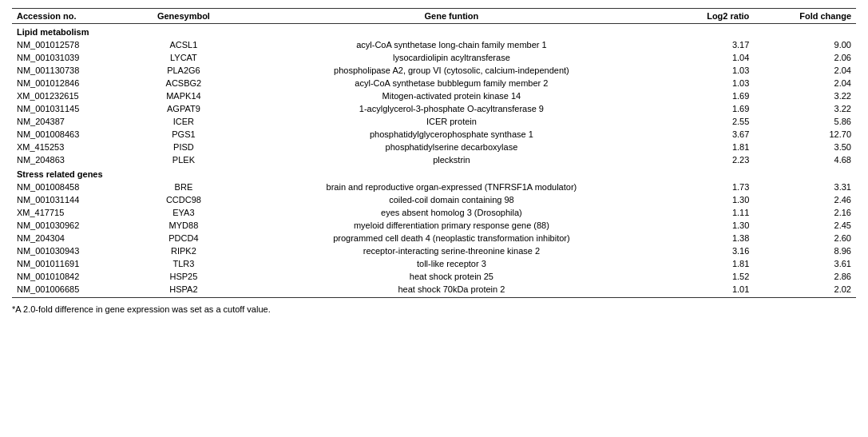 The image size is (868, 437). I want to click on cell-function: coiled-coil domain containing 98, so click(452, 200).